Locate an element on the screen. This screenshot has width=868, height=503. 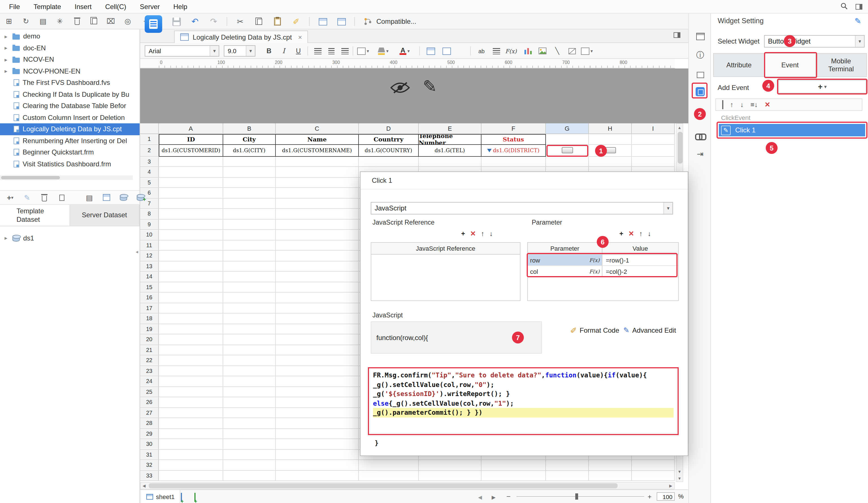
cell-C29 is located at coordinates (318, 434).